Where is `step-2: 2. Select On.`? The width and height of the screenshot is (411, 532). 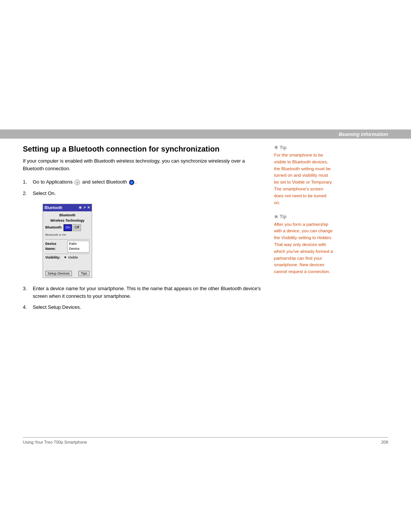 step-2: 2. Select On. is located at coordinates (143, 193).